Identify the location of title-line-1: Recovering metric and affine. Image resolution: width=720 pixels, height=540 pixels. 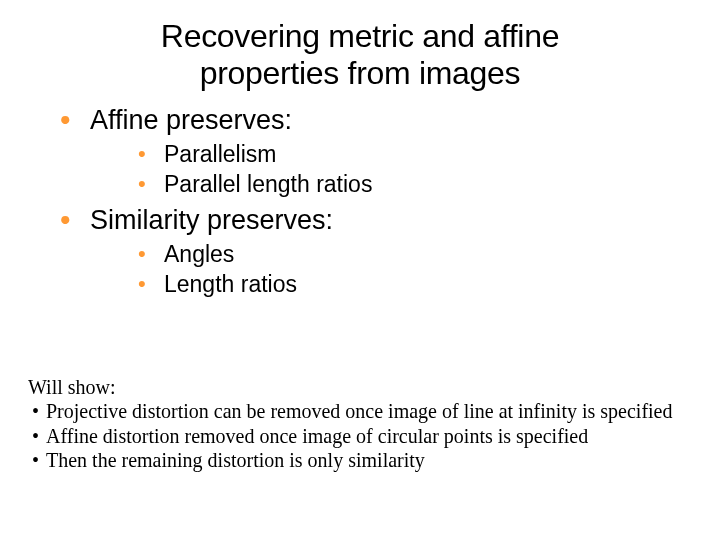
(360, 36).